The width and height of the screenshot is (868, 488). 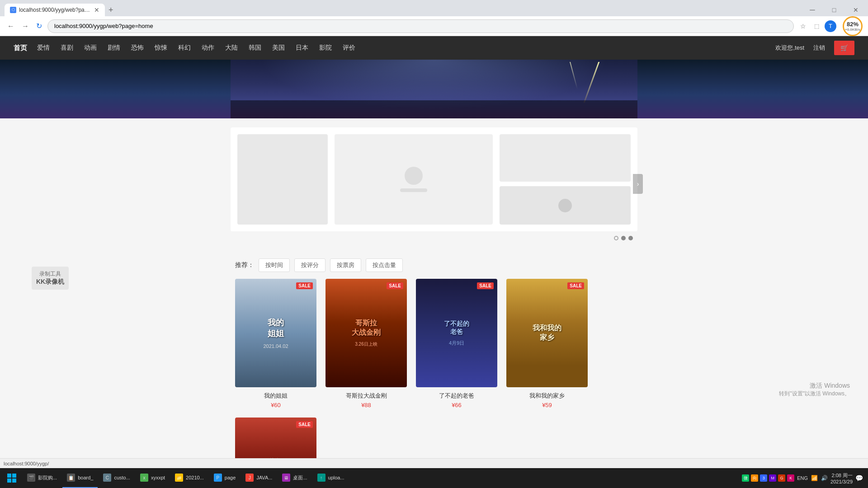 What do you see at coordinates (259, 478) in the screenshot?
I see `taskbar-btn-java: J JAVA...` at bounding box center [259, 478].